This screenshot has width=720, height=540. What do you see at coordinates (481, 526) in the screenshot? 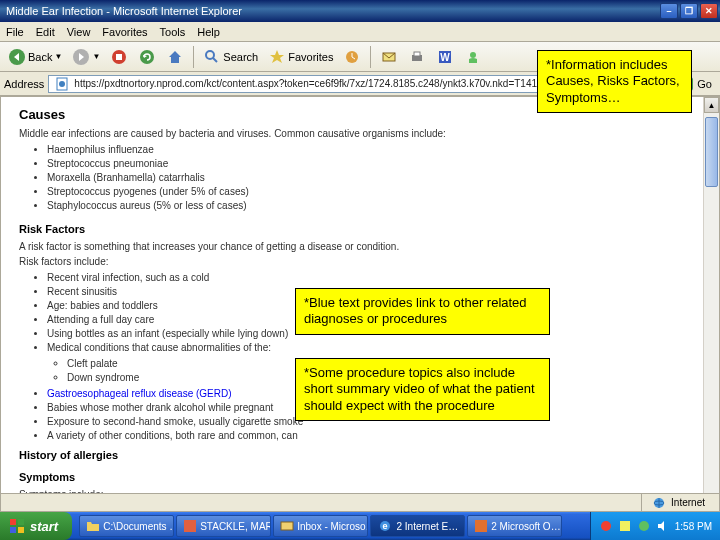
I see `office-icon` at bounding box center [481, 526].